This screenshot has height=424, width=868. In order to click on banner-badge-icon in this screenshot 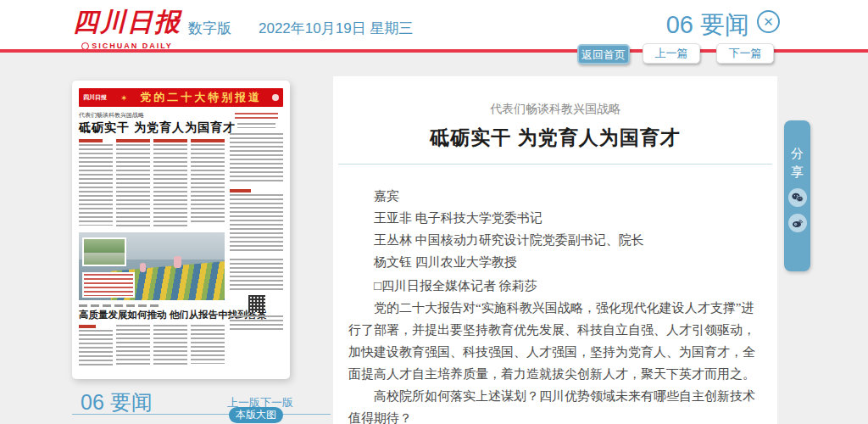, I will do `click(275, 98)`.